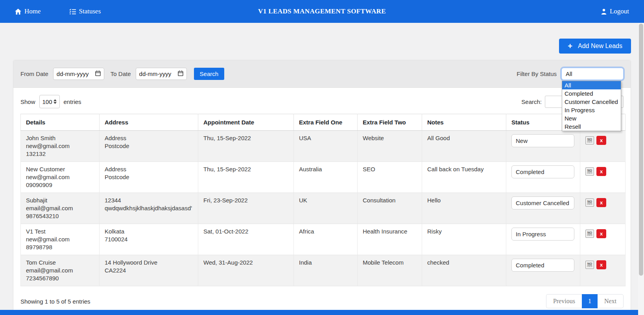  What do you see at coordinates (543, 141) in the screenshot?
I see `row-status-select: New` at bounding box center [543, 141].